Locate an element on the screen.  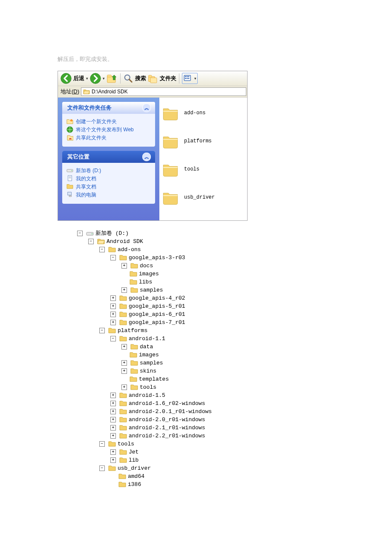
task-publish-web: 将这个文件夹发布到 Web is located at coordinates (109, 130).